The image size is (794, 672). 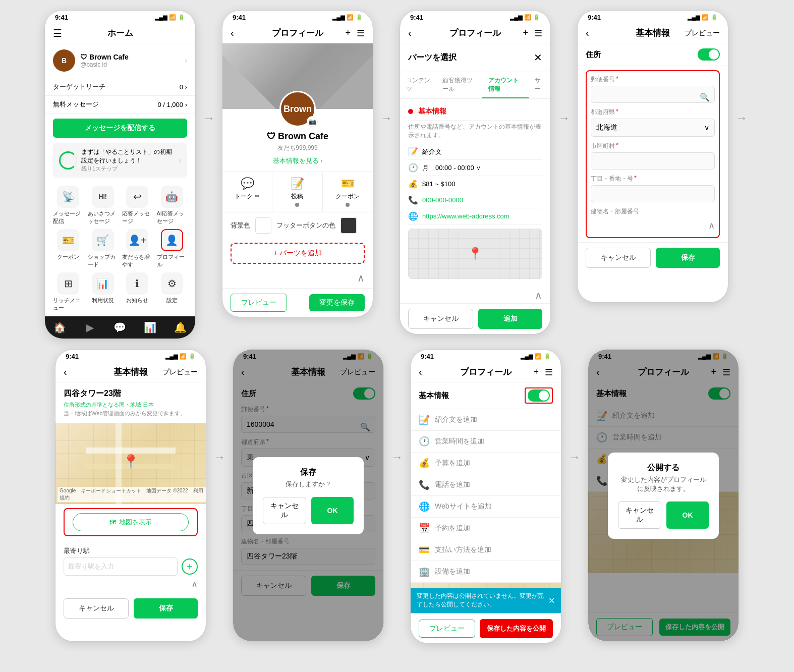 What do you see at coordinates (418, 85) in the screenshot?
I see `tab-content: コンテンツ` at bounding box center [418, 85].